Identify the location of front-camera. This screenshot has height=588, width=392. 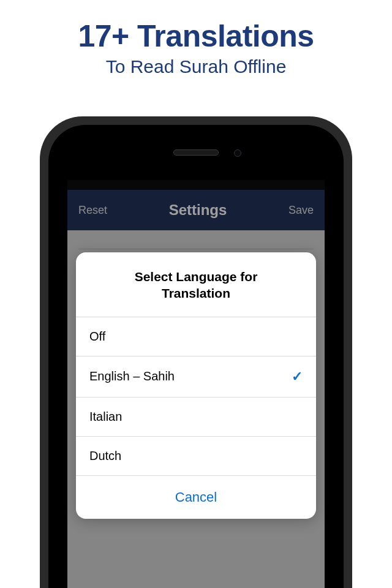
(238, 153).